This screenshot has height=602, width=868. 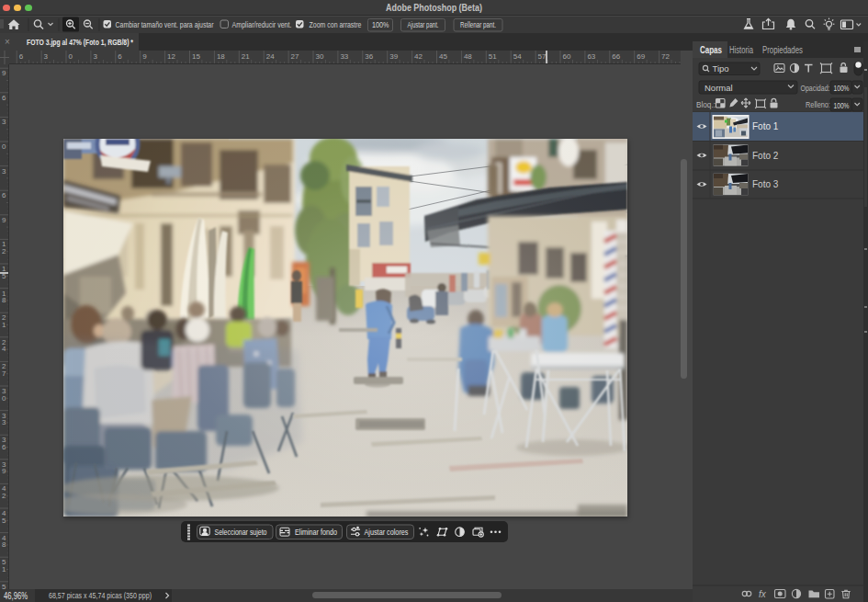 What do you see at coordinates (80, 42) in the screenshot?
I see `svg-text:FOTO 3.jpg al 47% (Foto 1, RGB: FOTO 3.jpg al 47% (Foto 1, RGB/8) *` at bounding box center [80, 42].